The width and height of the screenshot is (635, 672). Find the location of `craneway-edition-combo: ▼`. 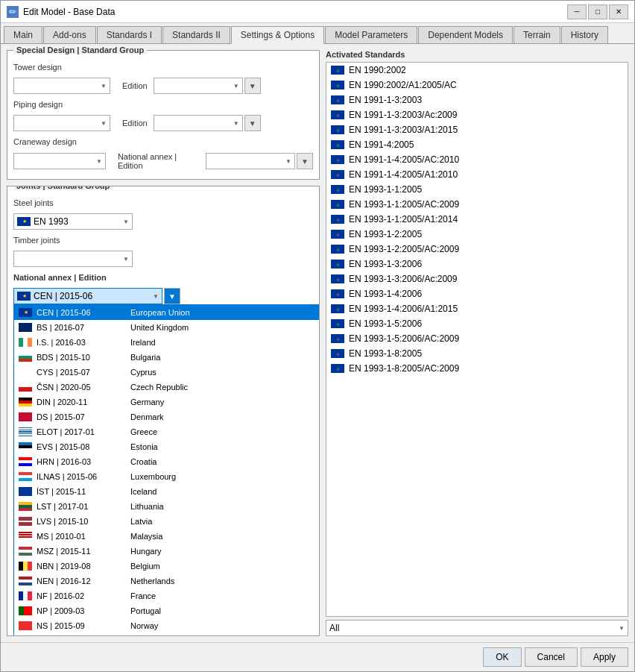

craneway-edition-combo: ▼ is located at coordinates (250, 161).